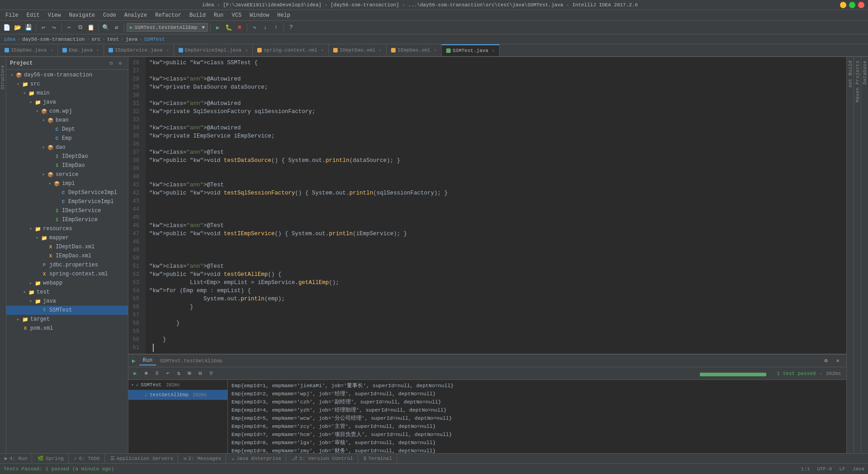 The image size is (868, 474). I want to click on menu-help: Help, so click(284, 15).